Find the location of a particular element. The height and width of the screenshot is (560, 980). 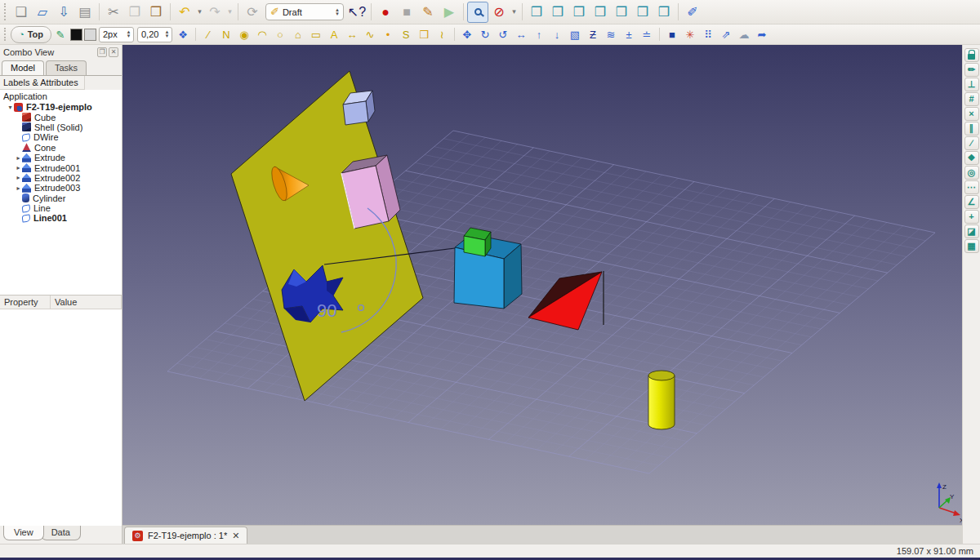

snap-perpendicular-button: ⊥ is located at coordinates (972, 85).